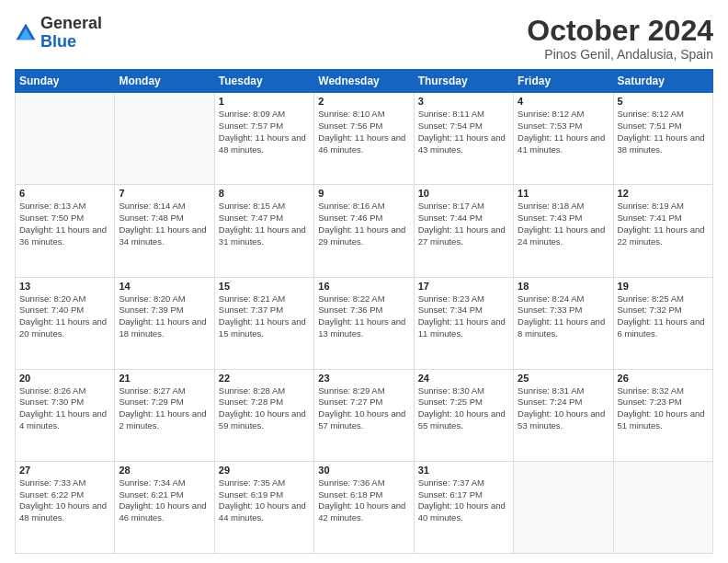  I want to click on day-info: Sunrise: 7:37 AMSunset: 6:17 PMDaylight:…, so click(463, 500).